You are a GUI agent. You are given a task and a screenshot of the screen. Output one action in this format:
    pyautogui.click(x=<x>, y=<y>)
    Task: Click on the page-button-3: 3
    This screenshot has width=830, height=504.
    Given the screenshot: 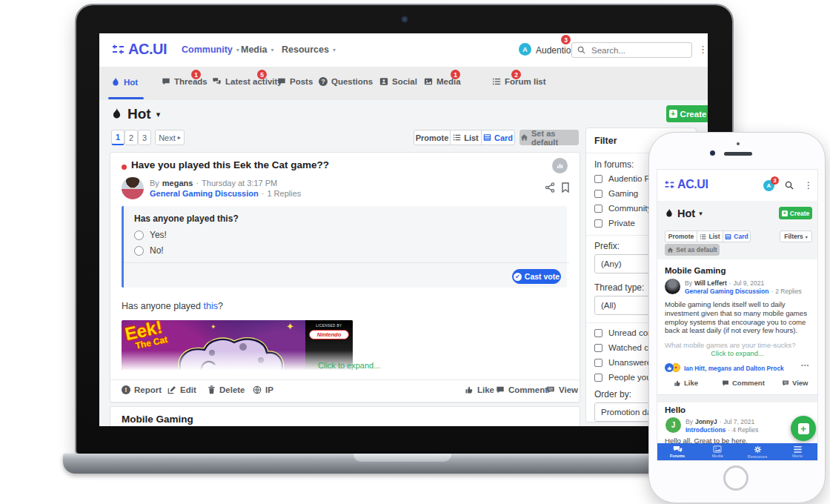 What is the action you would take?
    pyautogui.click(x=145, y=138)
    